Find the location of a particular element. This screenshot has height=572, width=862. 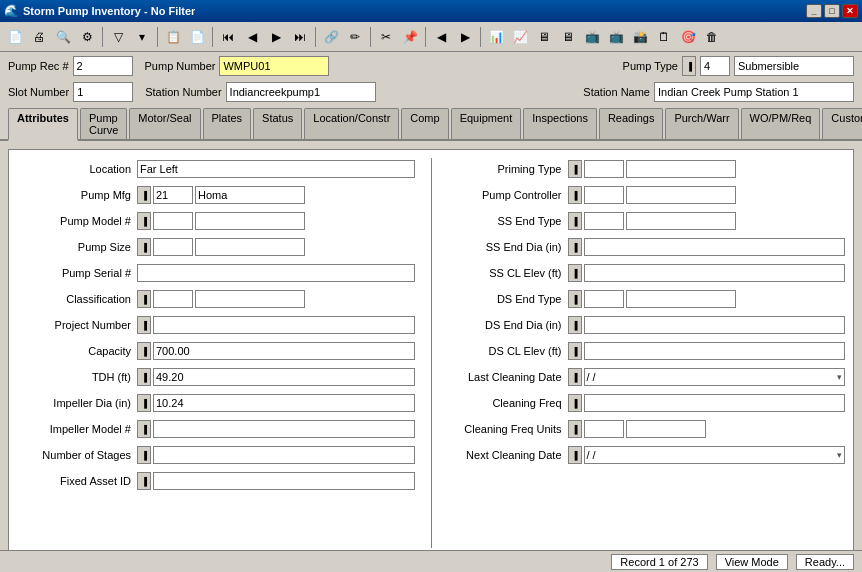

filter-dropdown: ▾ is located at coordinates (142, 37).